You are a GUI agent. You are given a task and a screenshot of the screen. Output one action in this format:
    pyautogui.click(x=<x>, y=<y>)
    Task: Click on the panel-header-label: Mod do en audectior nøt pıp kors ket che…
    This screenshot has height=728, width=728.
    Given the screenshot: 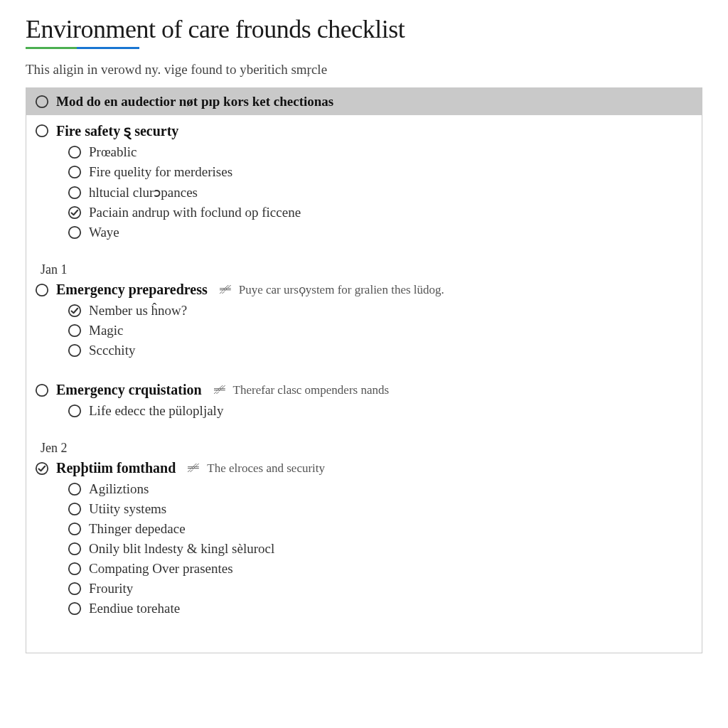 What is the action you would take?
    pyautogui.click(x=195, y=102)
    